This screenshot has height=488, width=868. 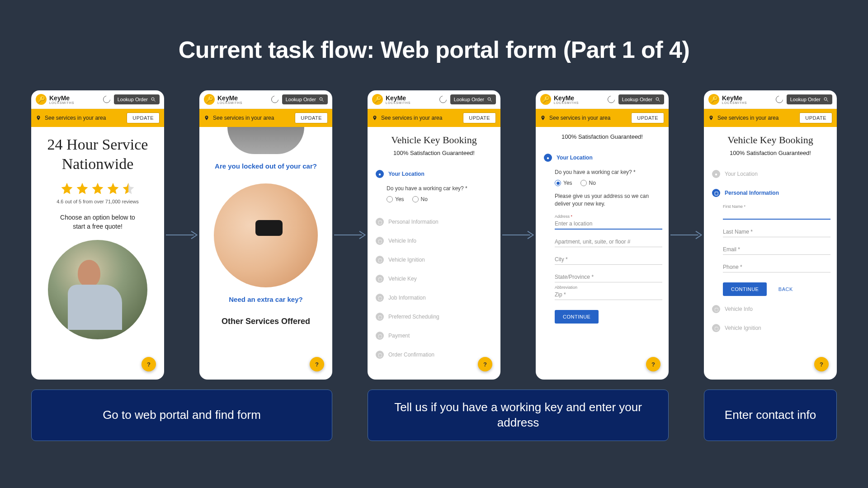 I want to click on prompt-extra-key: Need an extra car key?, so click(x=266, y=299).